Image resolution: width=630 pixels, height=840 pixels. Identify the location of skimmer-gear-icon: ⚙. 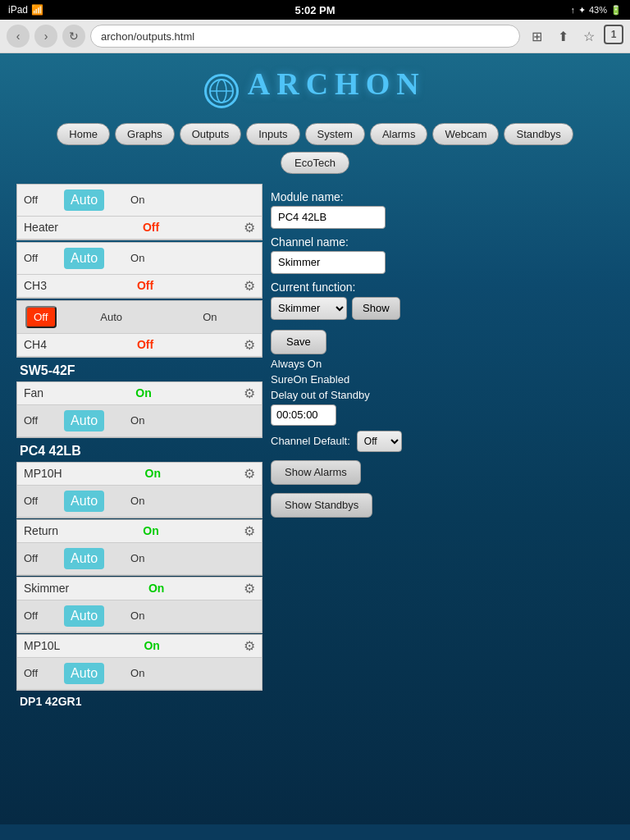
(249, 589).